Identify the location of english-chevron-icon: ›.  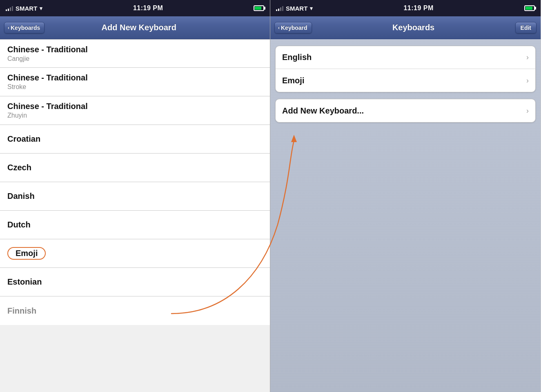
(528, 57).